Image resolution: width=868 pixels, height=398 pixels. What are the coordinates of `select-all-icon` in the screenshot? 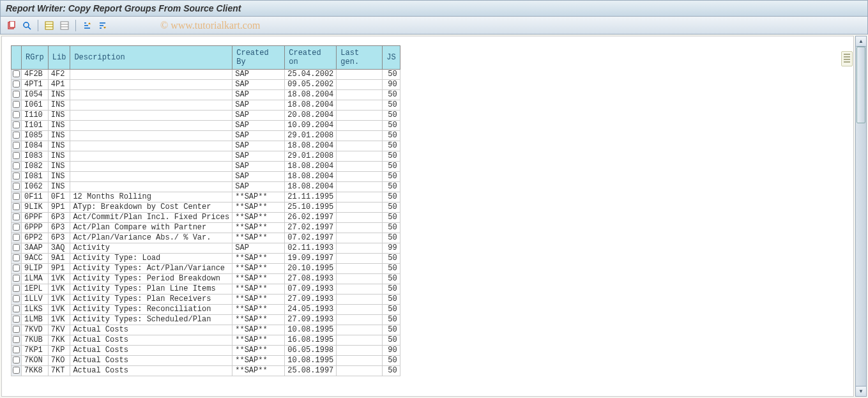 It's located at (49, 26).